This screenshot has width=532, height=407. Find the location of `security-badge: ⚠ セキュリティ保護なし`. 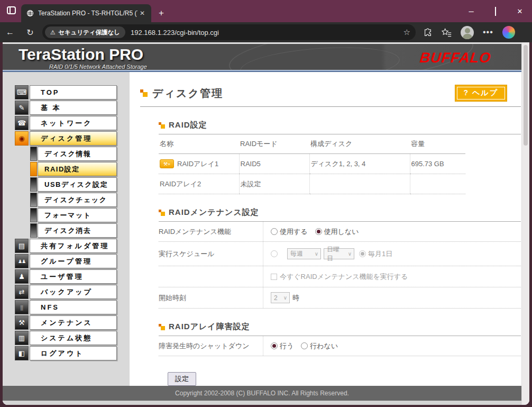

security-badge: ⚠ セキュリティ保護なし is located at coordinates (85, 32).